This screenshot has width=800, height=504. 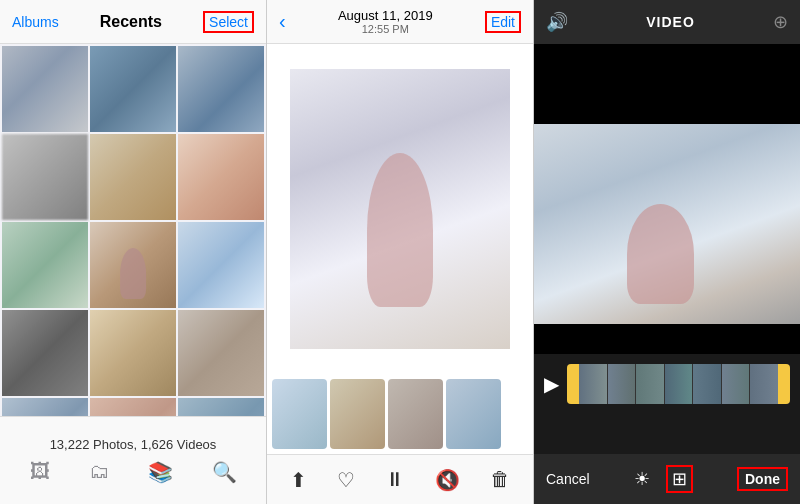 What do you see at coordinates (448, 480) in the screenshot?
I see `mute-icon: 🔇` at bounding box center [448, 480].